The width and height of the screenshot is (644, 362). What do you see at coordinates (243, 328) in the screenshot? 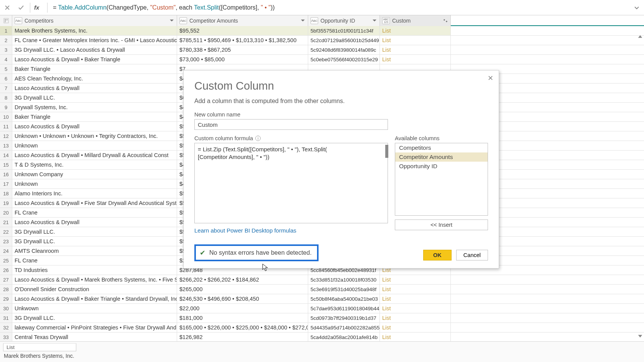
I see `cell-amounts: $165,000 • $226,000 • $225,000 • $248,00…` at bounding box center [243, 328].